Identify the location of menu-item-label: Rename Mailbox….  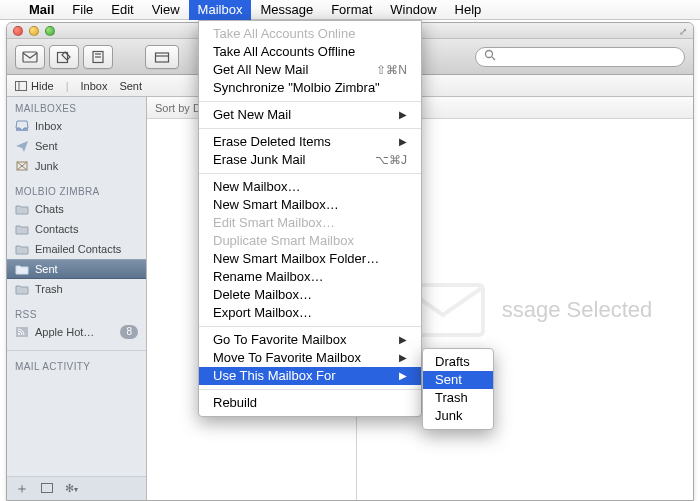
(268, 277).